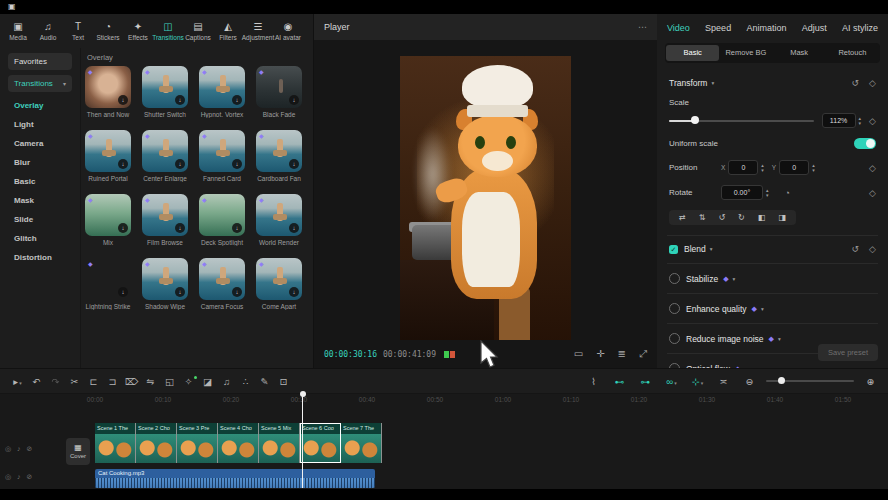 This screenshot has height=500, width=888. I want to click on position-x-input: 0, so click(743, 168).